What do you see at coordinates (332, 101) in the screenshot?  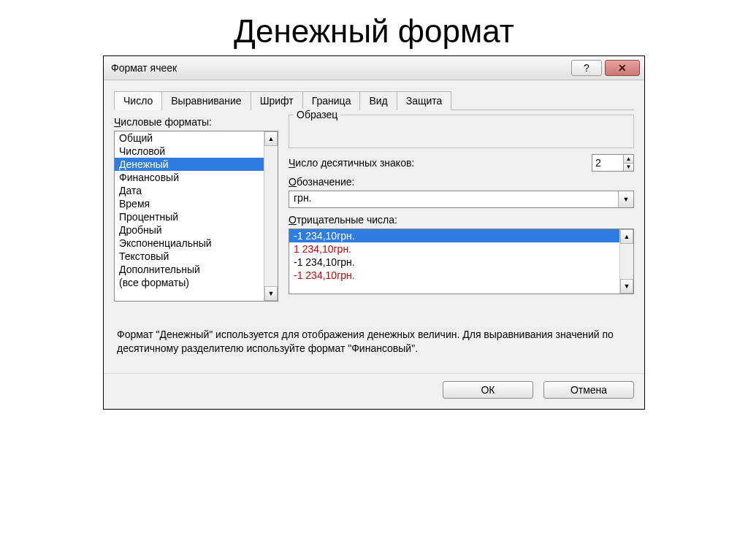 I see `tab-border: Граница` at bounding box center [332, 101].